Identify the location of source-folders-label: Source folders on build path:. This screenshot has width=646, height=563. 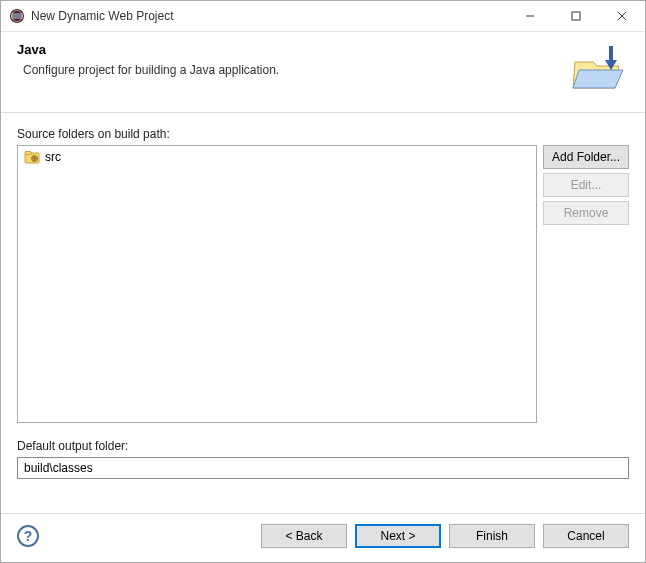
(323, 134).